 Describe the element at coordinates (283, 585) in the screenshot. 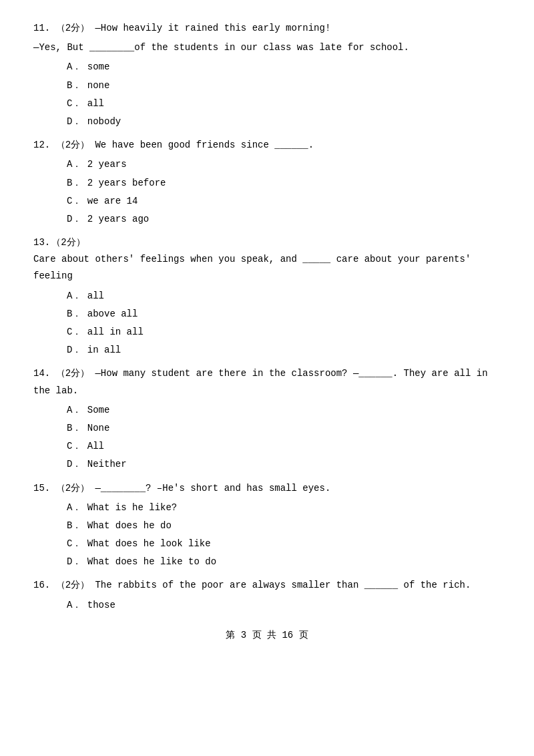

I see `question-16-text: The rabbits of the poor are always small…` at that location.